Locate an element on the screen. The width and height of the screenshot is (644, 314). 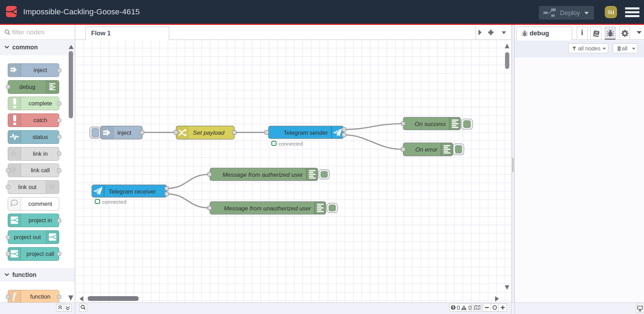
svg-text: On success is located at coordinates (430, 124).